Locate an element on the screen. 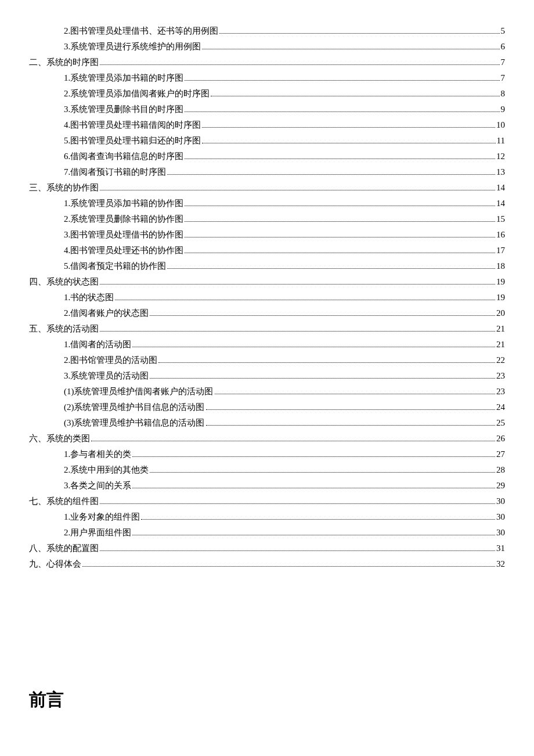  toc-entry-label: 2.系统管理员删除书籍的协作图 is located at coordinates (124, 219).